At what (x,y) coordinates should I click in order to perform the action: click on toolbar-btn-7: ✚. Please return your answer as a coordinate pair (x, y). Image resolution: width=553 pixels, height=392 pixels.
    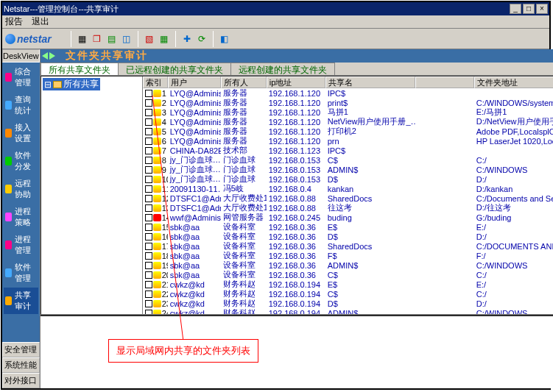
    Looking at the image, I should click on (187, 39).